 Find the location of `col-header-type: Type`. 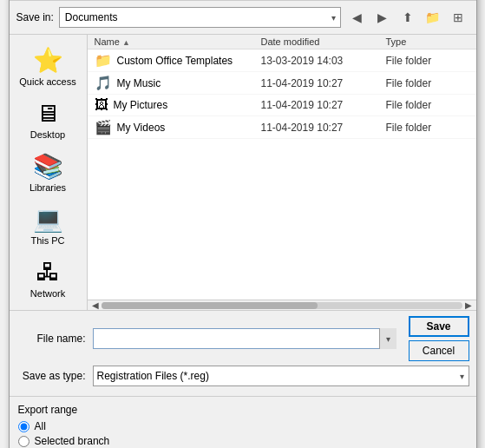

col-header-type: Type is located at coordinates (428, 42).